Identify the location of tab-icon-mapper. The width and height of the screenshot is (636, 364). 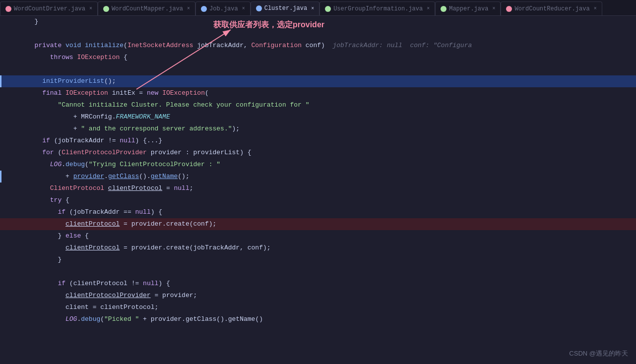
(444, 9).